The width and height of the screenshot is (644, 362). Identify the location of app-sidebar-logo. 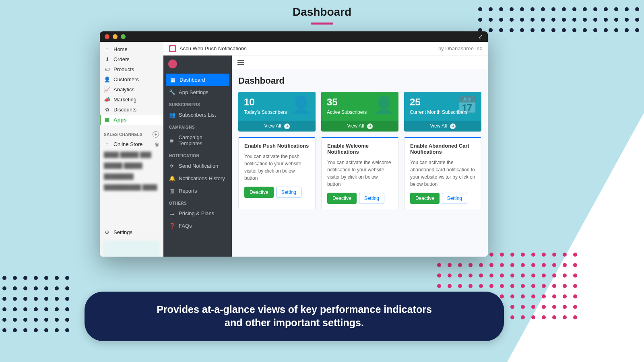
(198, 64).